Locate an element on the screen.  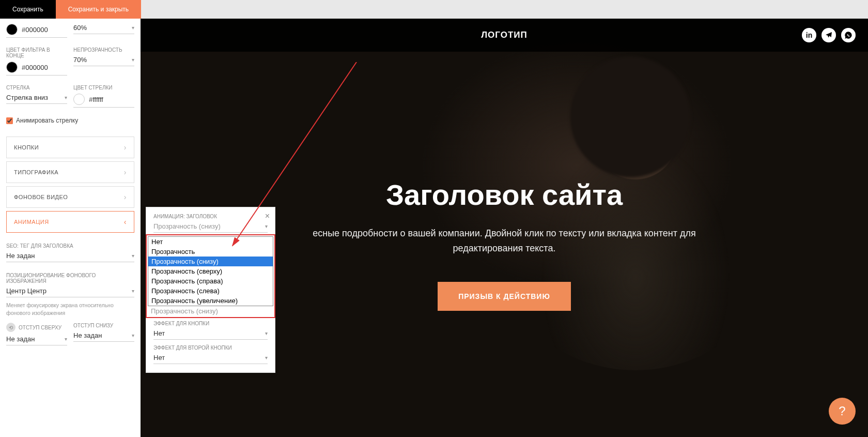
arrow-color-label: ЦВЕТ СТРЕЛКИ is located at coordinates (104, 88).